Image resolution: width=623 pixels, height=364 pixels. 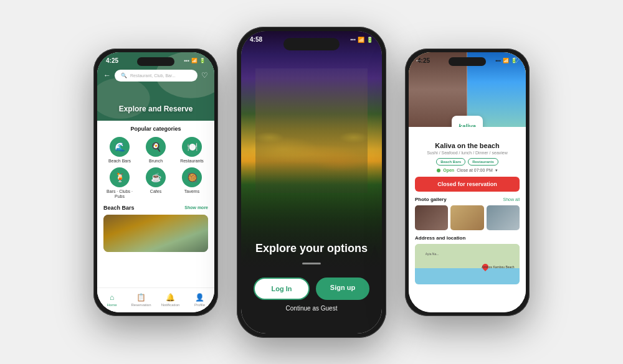 I want to click on reservation-label: Reservation, so click(x=141, y=305).